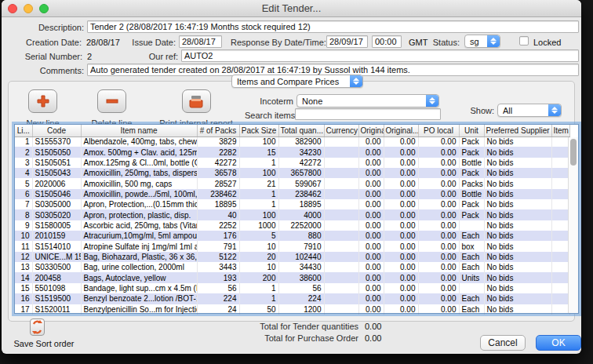 This screenshot has height=364, width=593. What do you see at coordinates (371, 130) in the screenshot?
I see `column-header-7: Original` at bounding box center [371, 130].